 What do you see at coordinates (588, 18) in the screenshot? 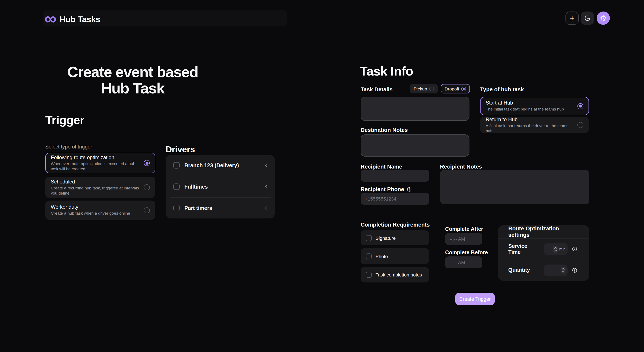
I see `moon-icon` at bounding box center [588, 18].